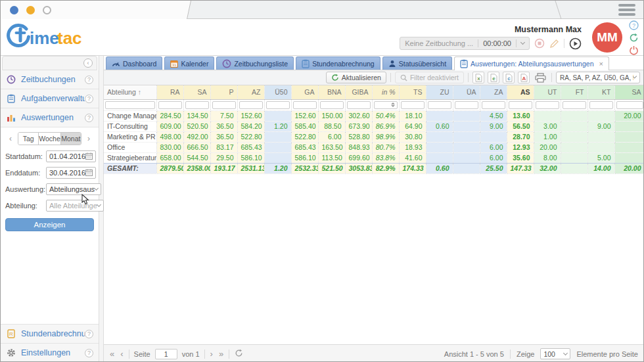  What do you see at coordinates (251, 105) in the screenshot?
I see `filter-input-az` at bounding box center [251, 105].